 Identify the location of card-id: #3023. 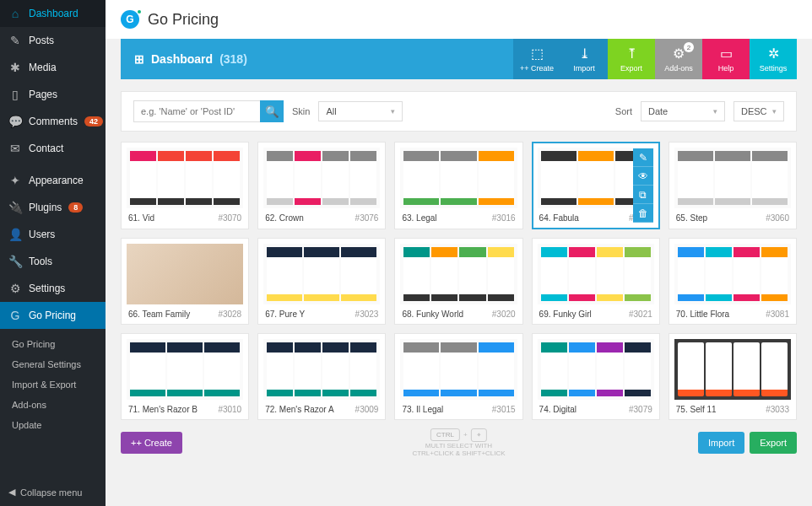
(367, 314).